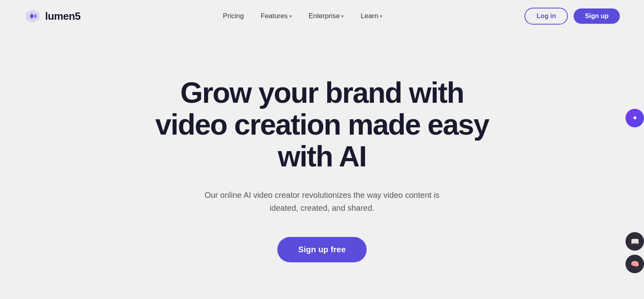 This screenshot has width=644, height=299. What do you see at coordinates (33, 16) in the screenshot?
I see `logo-icon` at bounding box center [33, 16].